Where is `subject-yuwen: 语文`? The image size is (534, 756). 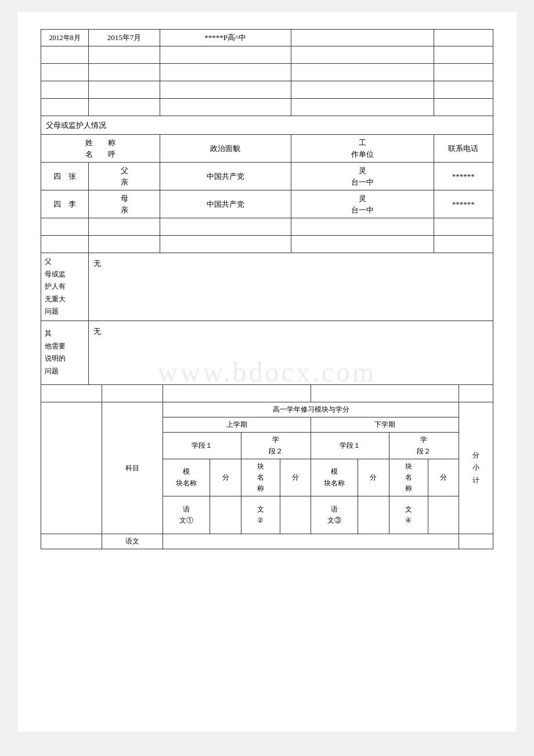
subject-yuwen: 语文 is located at coordinates (132, 542).